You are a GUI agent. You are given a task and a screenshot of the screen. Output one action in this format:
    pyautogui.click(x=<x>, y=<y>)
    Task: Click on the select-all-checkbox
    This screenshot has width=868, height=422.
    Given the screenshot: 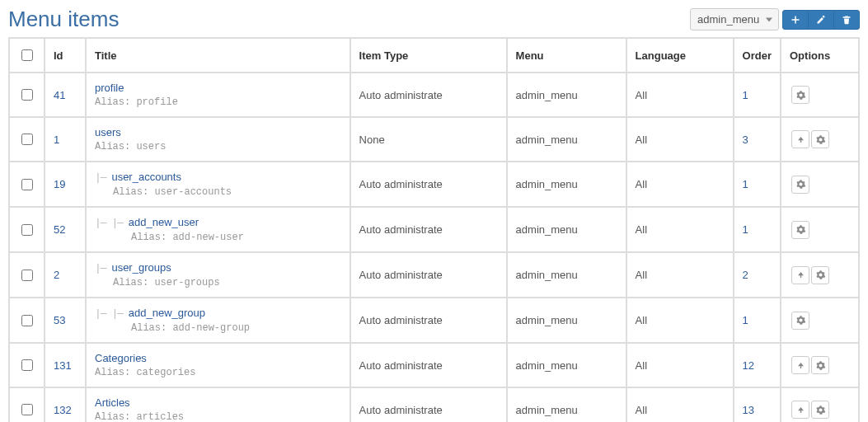 What is the action you would take?
    pyautogui.click(x=27, y=55)
    